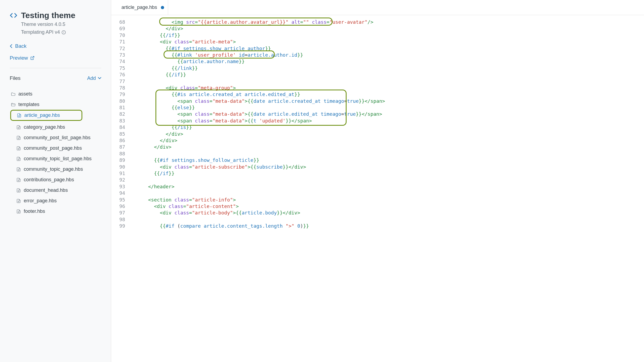 The width and height of the screenshot is (644, 362). I want to click on code-line: {{#if settings.show_follow_article}}, so click(387, 160).